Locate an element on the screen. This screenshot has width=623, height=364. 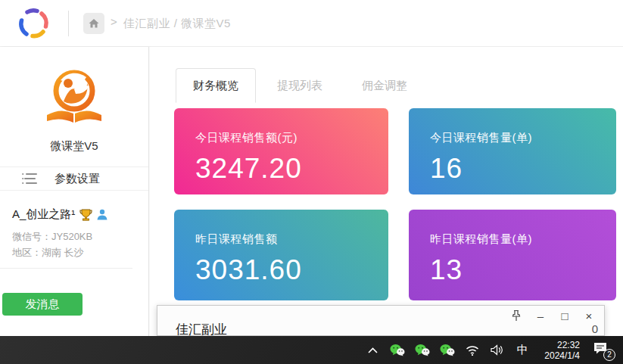
minimize-button: – is located at coordinates (540, 316).